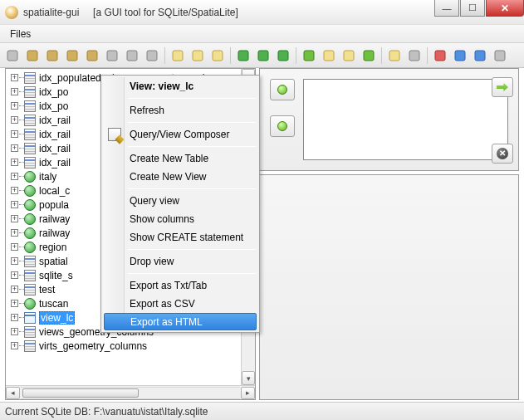 The width and height of the screenshot is (524, 420). Describe the element at coordinates (505, 8) in the screenshot. I see `close-button: ✕` at that location.